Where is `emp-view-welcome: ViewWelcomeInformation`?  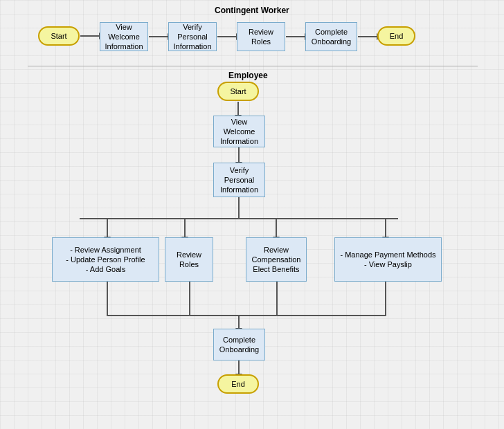 emp-view-welcome: ViewWelcomeInformation is located at coordinates (240, 131).